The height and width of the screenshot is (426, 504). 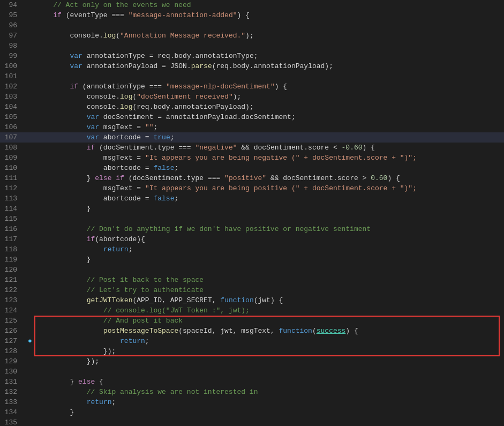 What do you see at coordinates (13, 15) in the screenshot?
I see `line-number: 95` at bounding box center [13, 15].